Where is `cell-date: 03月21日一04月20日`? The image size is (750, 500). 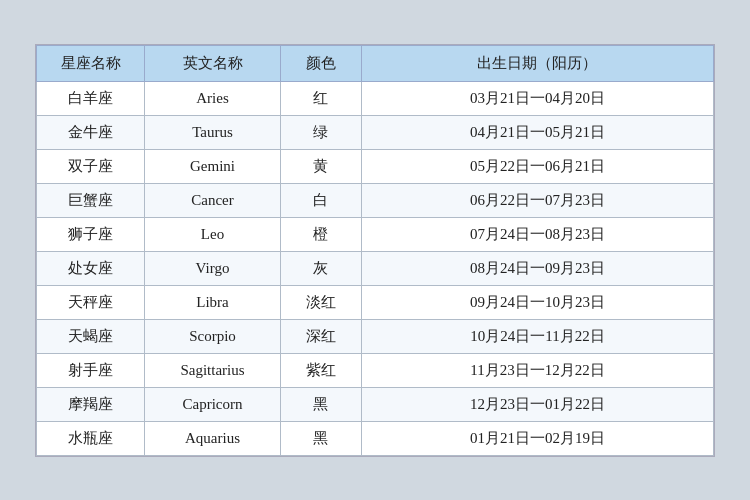
cell-date: 03月21日一04月20日 is located at coordinates (537, 98).